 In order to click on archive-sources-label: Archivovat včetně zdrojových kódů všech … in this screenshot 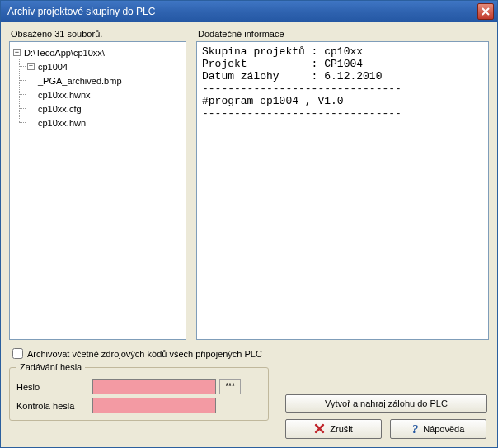, I will do `click(145, 354)`.